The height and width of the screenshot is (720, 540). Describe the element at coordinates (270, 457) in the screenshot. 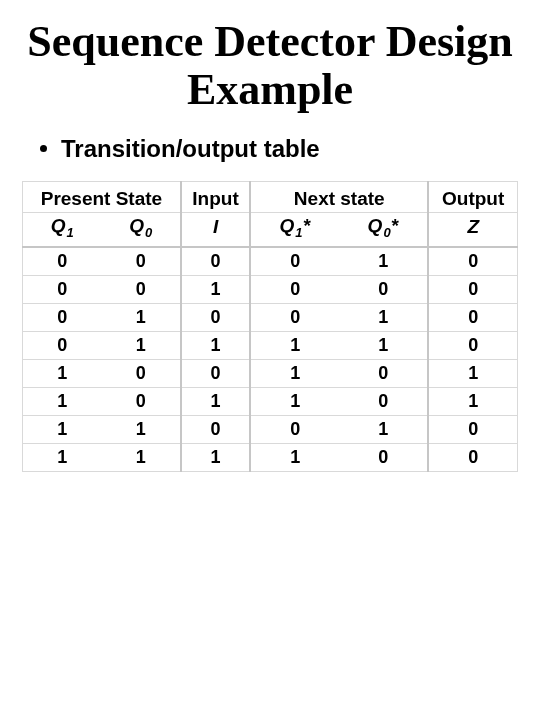

I see `table-row: 111100` at that location.